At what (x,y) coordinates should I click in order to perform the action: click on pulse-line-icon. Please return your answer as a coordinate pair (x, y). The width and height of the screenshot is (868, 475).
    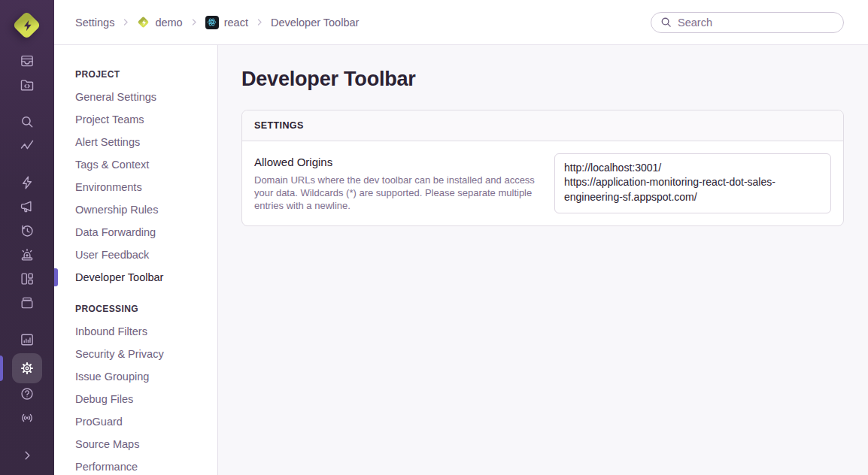
    Looking at the image, I should click on (27, 146).